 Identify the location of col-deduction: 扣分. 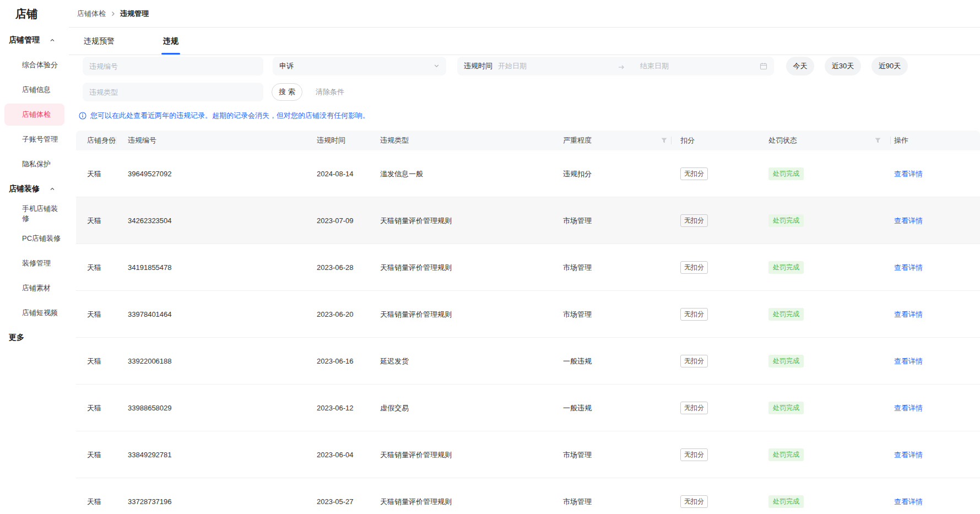
(687, 140).